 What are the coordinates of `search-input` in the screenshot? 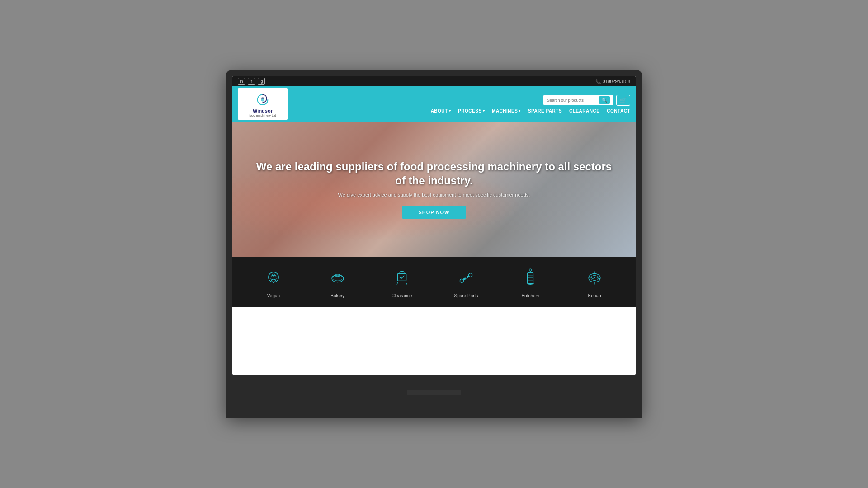 It's located at (572, 100).